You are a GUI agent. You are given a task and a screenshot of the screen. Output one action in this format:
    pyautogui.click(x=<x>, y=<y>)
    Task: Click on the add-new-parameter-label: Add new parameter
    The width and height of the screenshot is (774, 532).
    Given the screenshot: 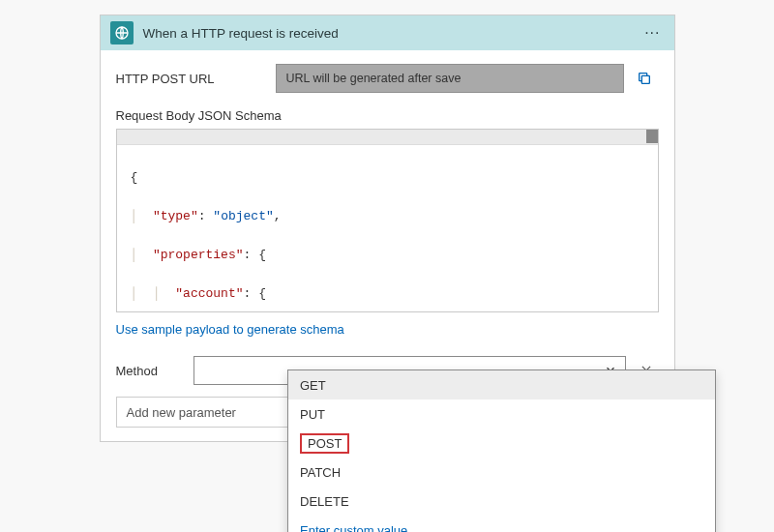 What is the action you would take?
    pyautogui.click(x=182, y=412)
    